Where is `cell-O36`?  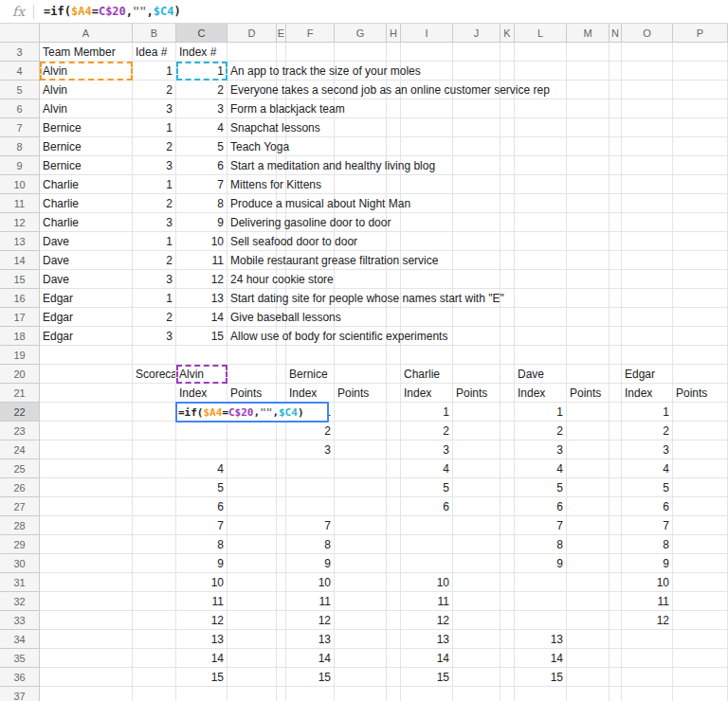 cell-O36 is located at coordinates (647, 677).